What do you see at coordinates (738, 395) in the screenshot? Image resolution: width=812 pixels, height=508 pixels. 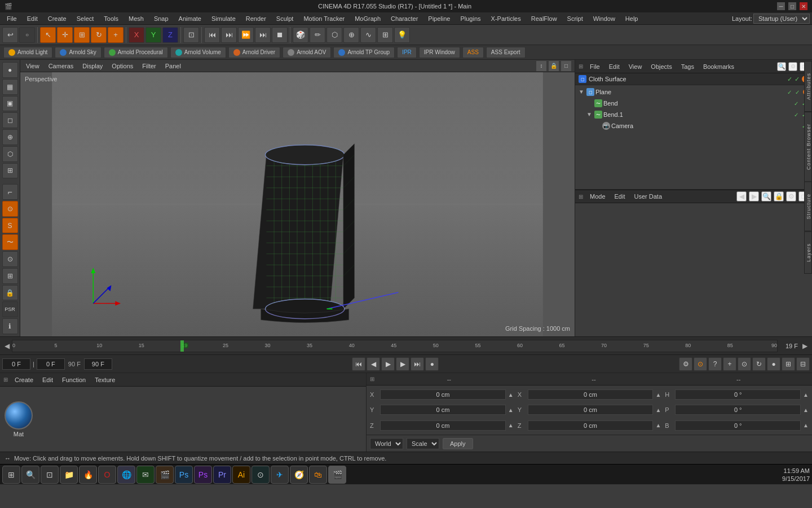 I see `coord-h-val` at bounding box center [738, 395].